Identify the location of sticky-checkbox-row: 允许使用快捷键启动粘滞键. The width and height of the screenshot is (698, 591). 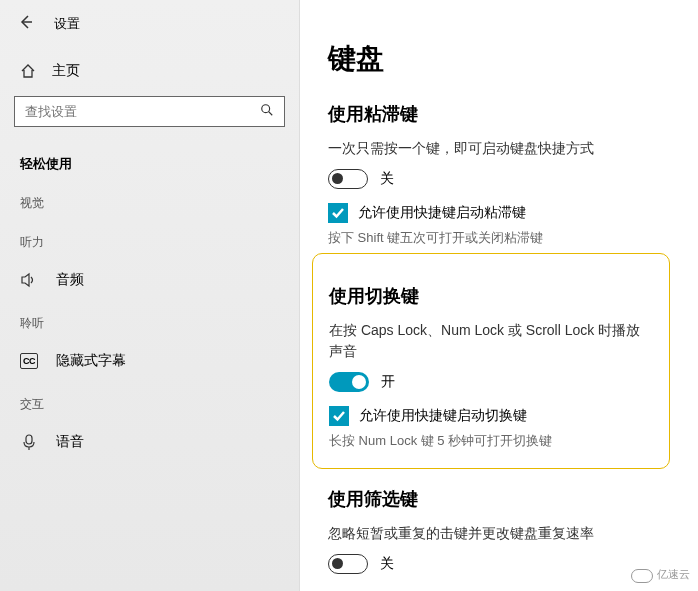
(499, 213).